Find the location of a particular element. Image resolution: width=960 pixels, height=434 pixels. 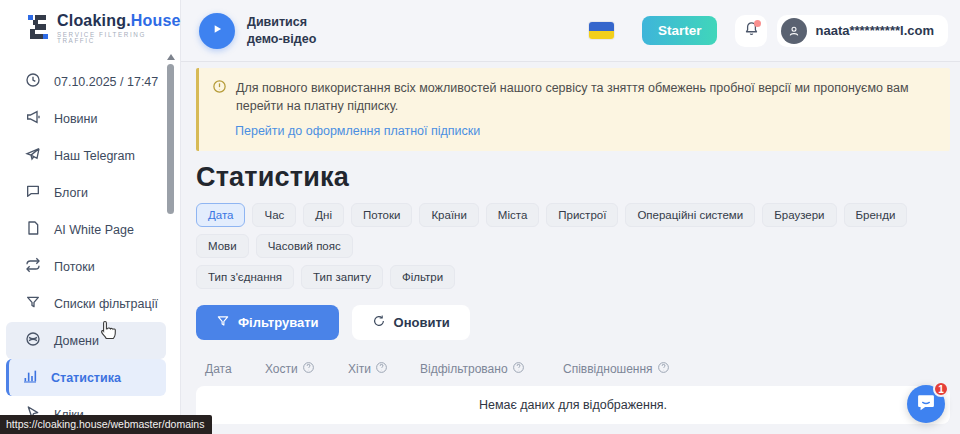

refresh-button: Оновити is located at coordinates (411, 322).